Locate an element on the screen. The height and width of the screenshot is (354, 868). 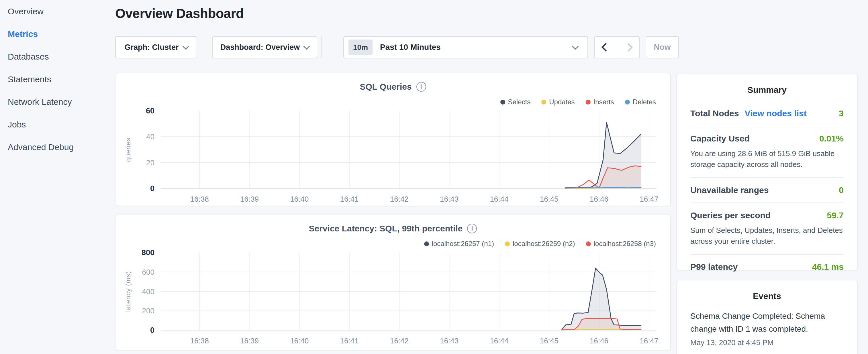
svg-text: 20 is located at coordinates (150, 163).